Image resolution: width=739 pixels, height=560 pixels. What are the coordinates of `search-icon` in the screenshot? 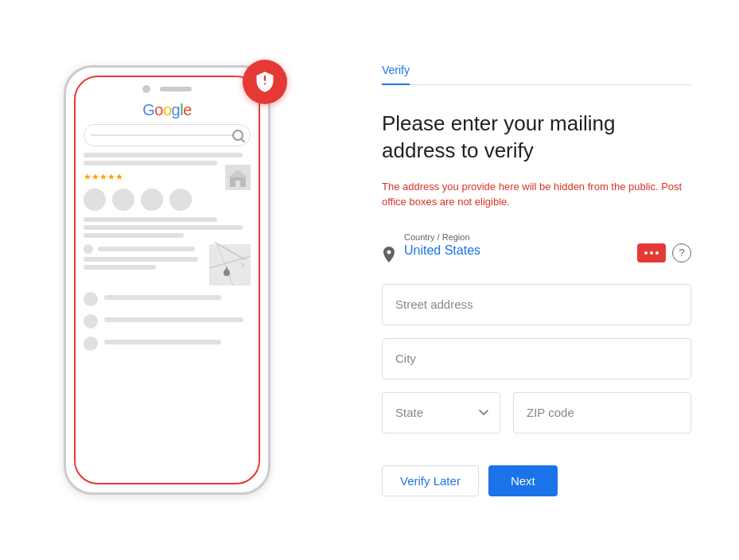 It's located at (238, 135).